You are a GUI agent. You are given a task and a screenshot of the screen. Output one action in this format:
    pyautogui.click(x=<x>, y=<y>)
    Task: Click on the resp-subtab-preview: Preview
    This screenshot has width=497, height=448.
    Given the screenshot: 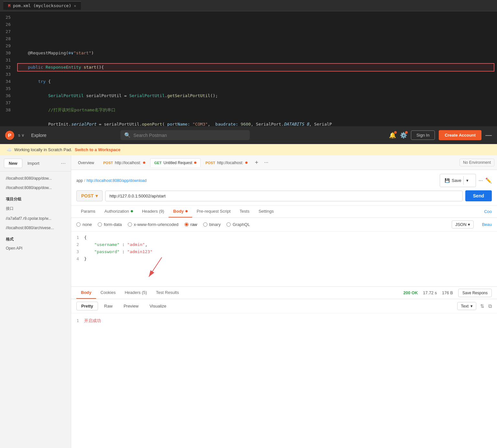 What is the action you would take?
    pyautogui.click(x=131, y=306)
    